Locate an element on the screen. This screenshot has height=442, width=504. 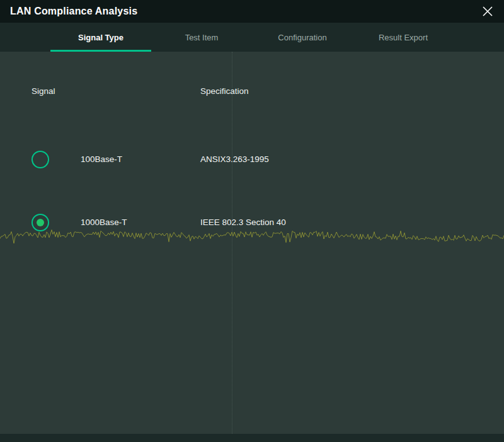
tab-signal-type: Signal Type is located at coordinates (101, 37).